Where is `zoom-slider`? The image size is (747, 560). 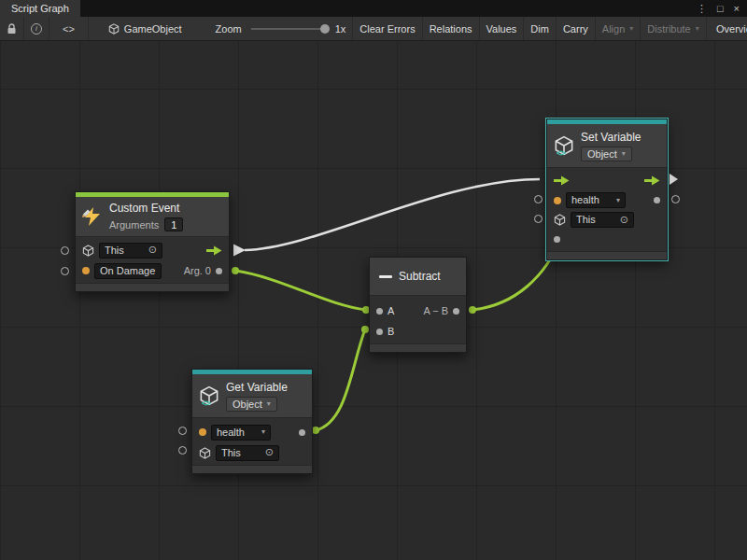 zoom-slider is located at coordinates (289, 29).